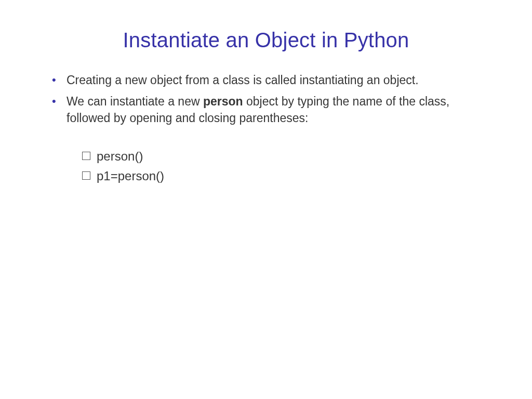 This screenshot has width=532, height=399. What do you see at coordinates (281, 166) in the screenshot?
I see `sub-list: person() p1=person()` at bounding box center [281, 166].